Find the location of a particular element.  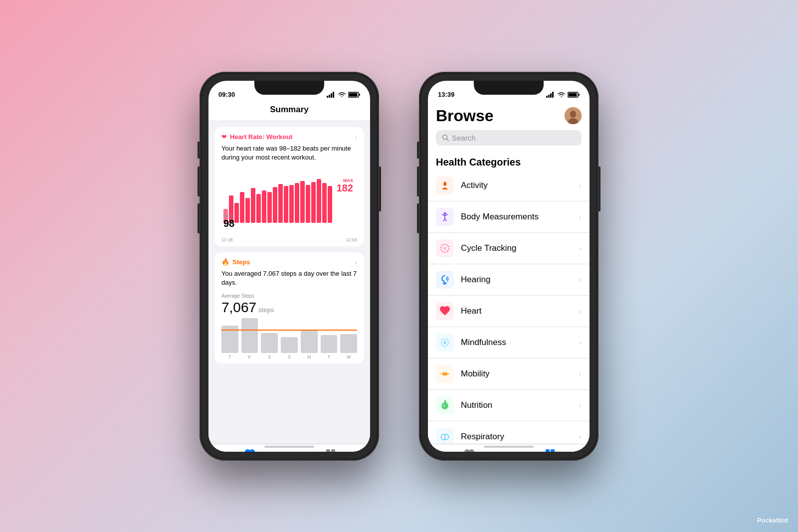

nutrition-icon is located at coordinates (445, 405).